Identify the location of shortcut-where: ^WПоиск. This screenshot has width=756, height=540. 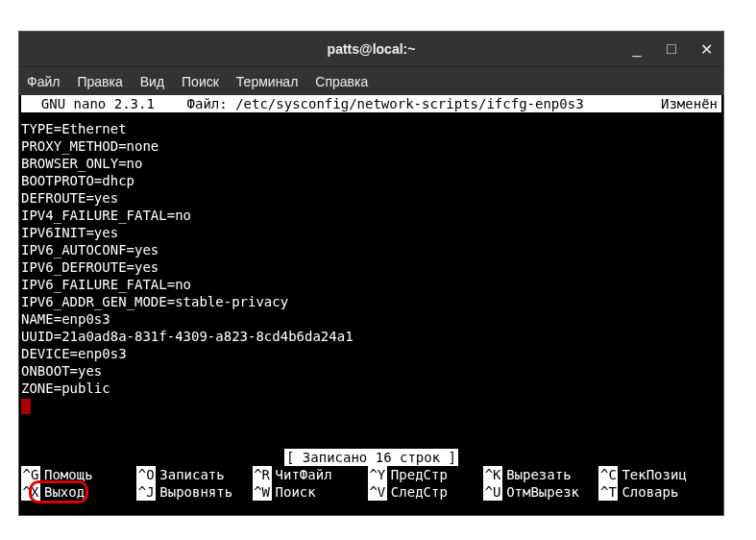
(310, 492).